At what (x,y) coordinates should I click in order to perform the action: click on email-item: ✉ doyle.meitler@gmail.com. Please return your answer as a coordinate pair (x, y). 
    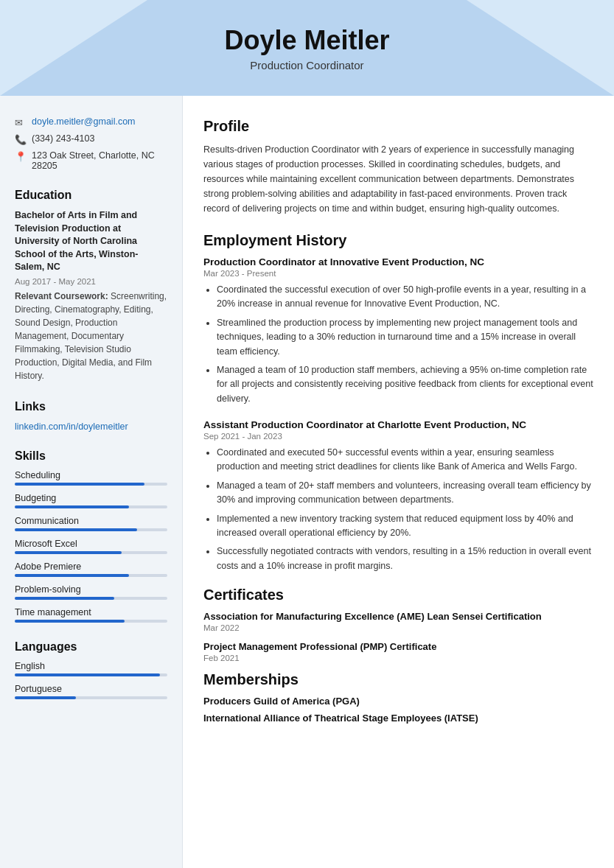
    Looking at the image, I should click on (91, 122).